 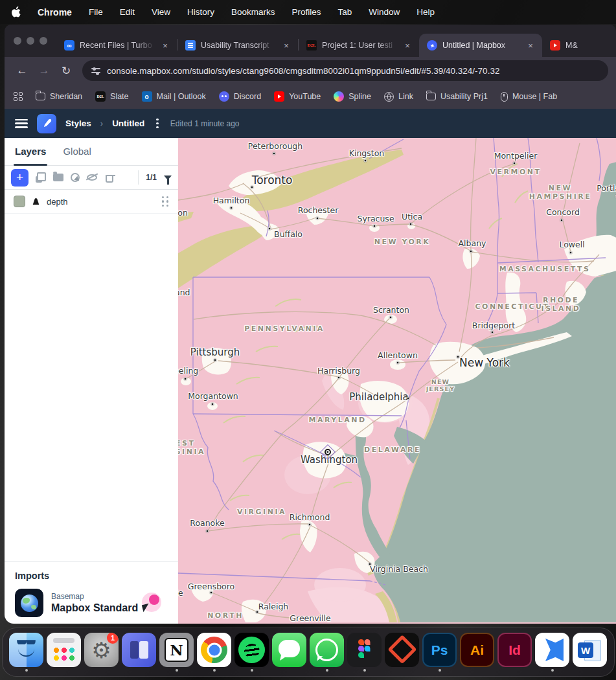 I want to click on dock-item-notion: N, so click(x=177, y=652).